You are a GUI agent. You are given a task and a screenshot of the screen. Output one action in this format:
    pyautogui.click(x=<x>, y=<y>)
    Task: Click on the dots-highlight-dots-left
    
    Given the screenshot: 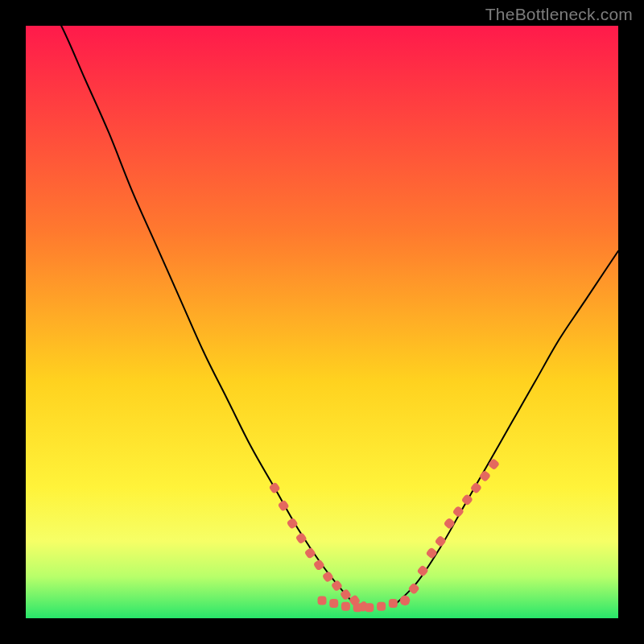 What is the action you would take?
    pyautogui.click(x=319, y=547)
    